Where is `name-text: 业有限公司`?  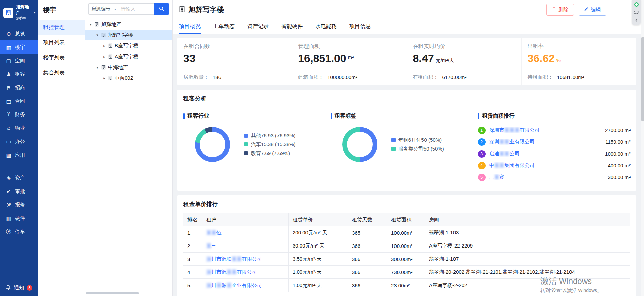
name-text: 业有限公司 is located at coordinates (522, 141).